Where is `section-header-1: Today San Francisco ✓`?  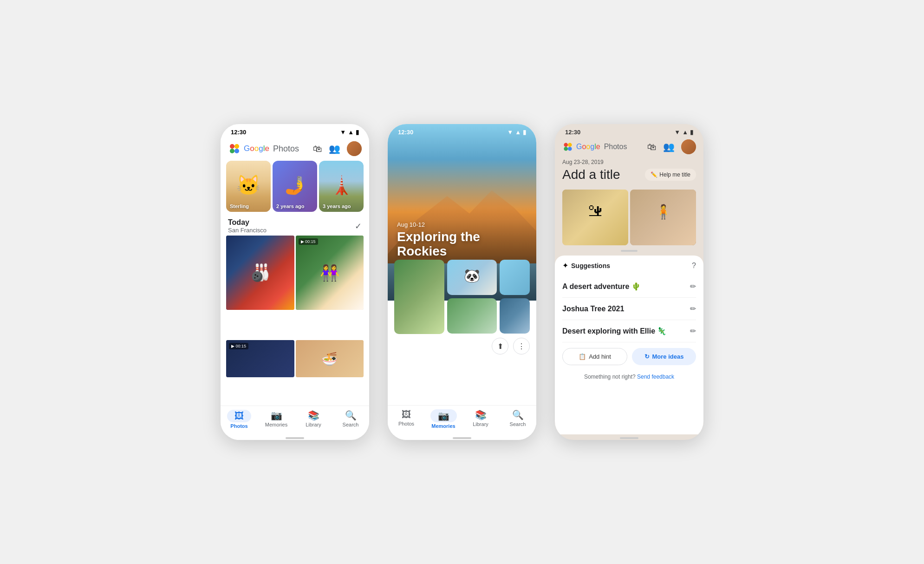 section-header-1: Today San Francisco ✓ is located at coordinates (295, 226).